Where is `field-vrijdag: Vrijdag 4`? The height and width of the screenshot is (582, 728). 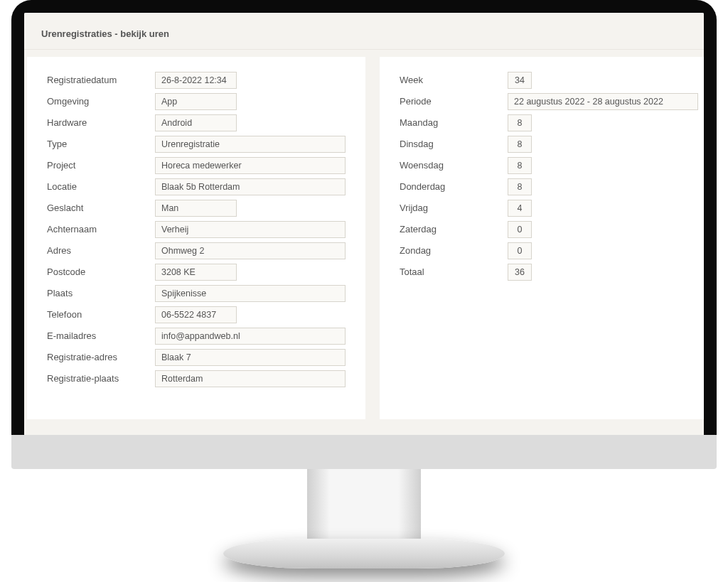 field-vrijdag: Vrijdag 4 is located at coordinates (549, 208).